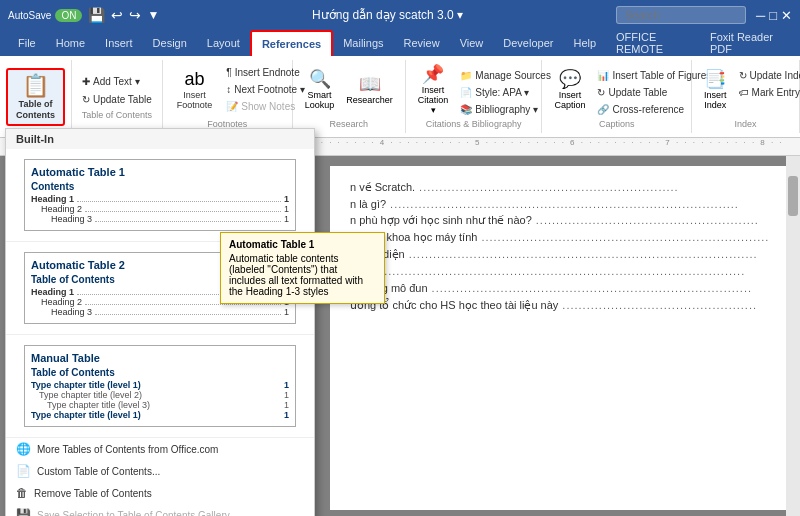 The width and height of the screenshot is (800, 516). I want to click on more-toc-item: 🌐 More Tables of Contents from Office.co…, so click(160, 449).